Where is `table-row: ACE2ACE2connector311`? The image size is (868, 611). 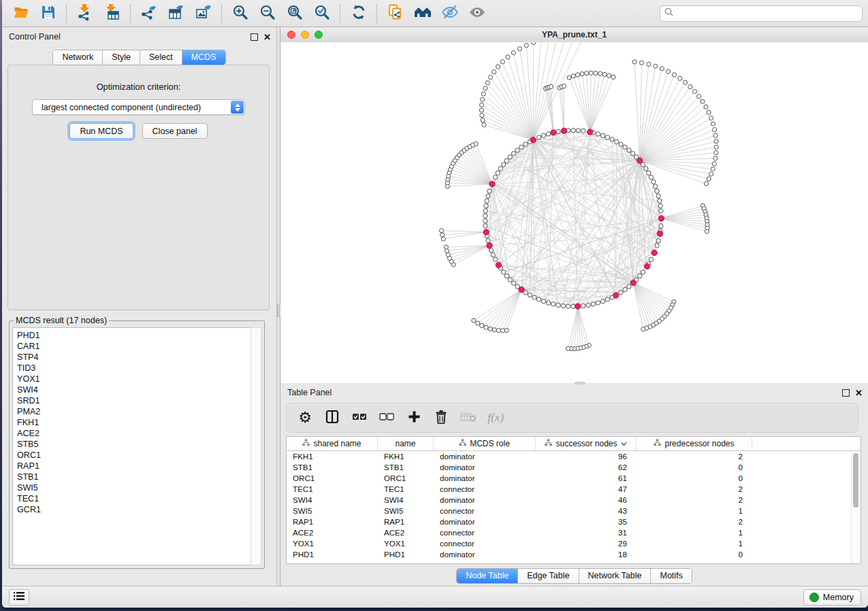
table-row: ACE2ACE2connector311 is located at coordinates (573, 533).